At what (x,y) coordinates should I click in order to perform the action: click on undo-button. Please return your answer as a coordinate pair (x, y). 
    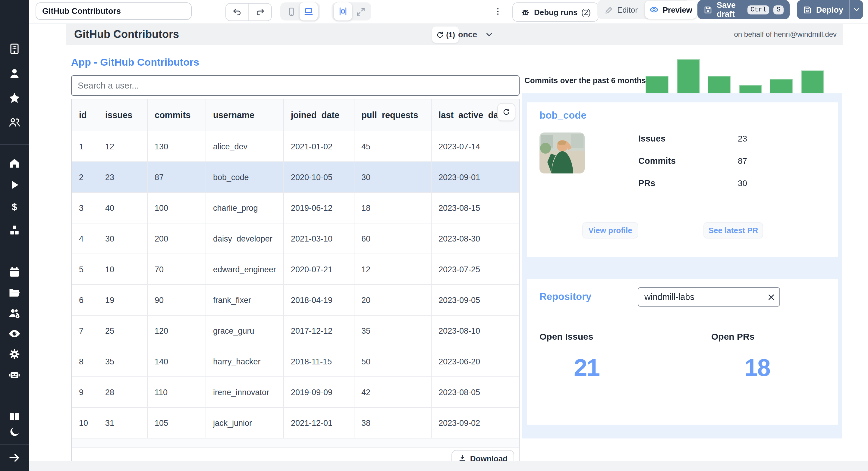
    Looking at the image, I should click on (237, 12).